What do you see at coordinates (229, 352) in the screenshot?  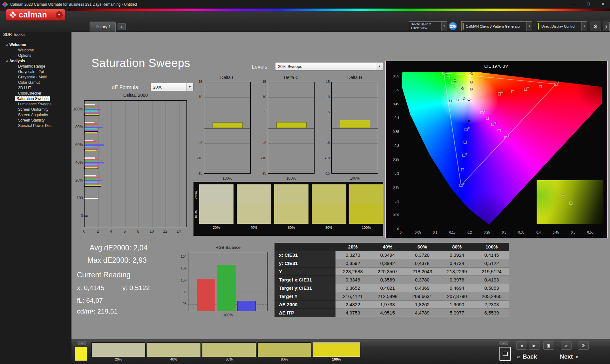 I see `pattern-level-60: 60%` at bounding box center [229, 352].